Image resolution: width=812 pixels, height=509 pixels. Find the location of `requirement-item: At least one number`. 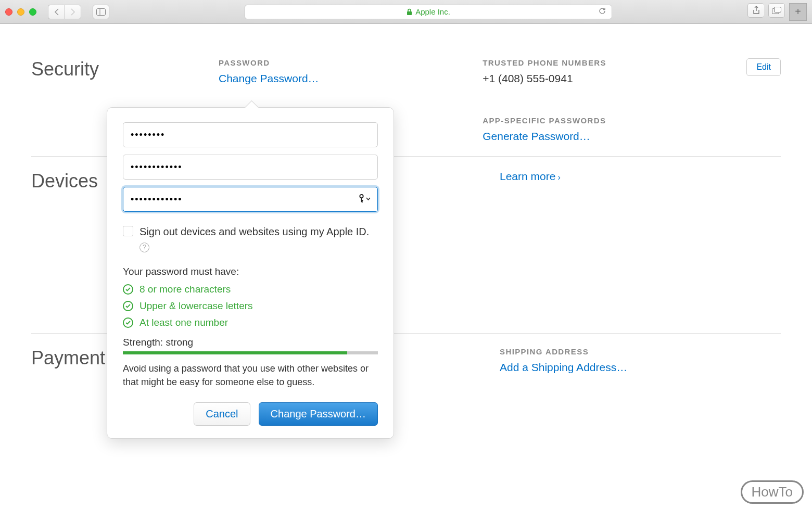

requirement-item: At least one number is located at coordinates (250, 323).